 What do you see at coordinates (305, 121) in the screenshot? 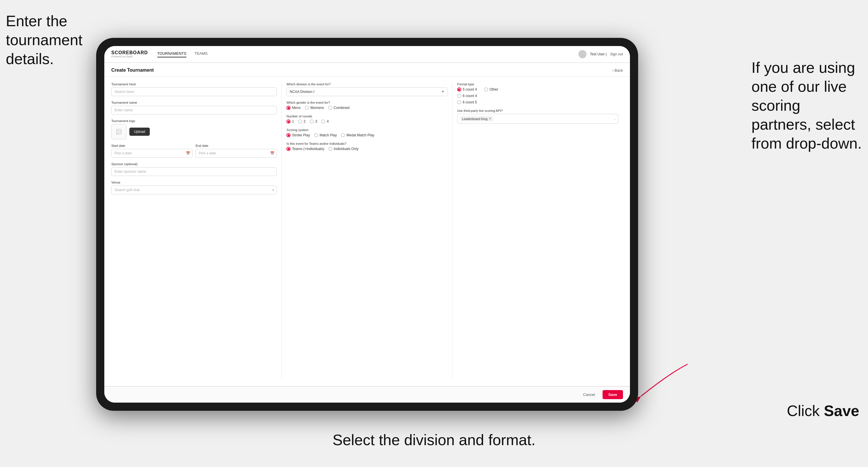
I see `rounds-2-label: 2` at bounding box center [305, 121].